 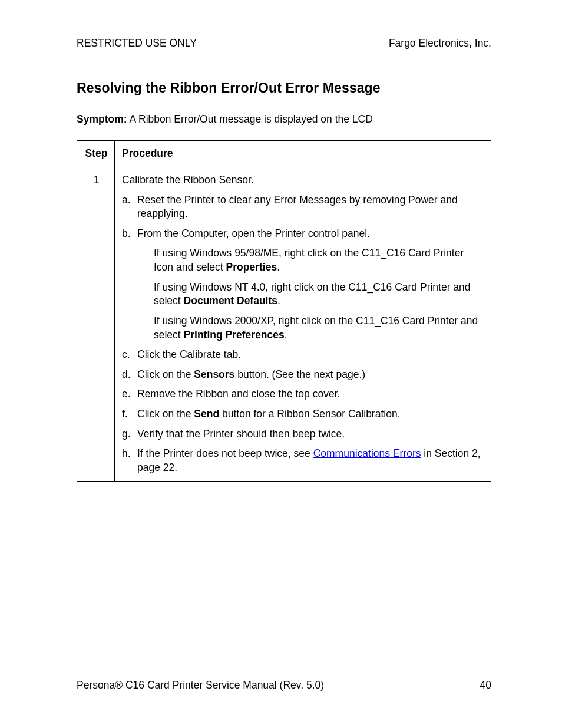 I want to click on communications-errors-link: Communications Errors, so click(x=368, y=453).